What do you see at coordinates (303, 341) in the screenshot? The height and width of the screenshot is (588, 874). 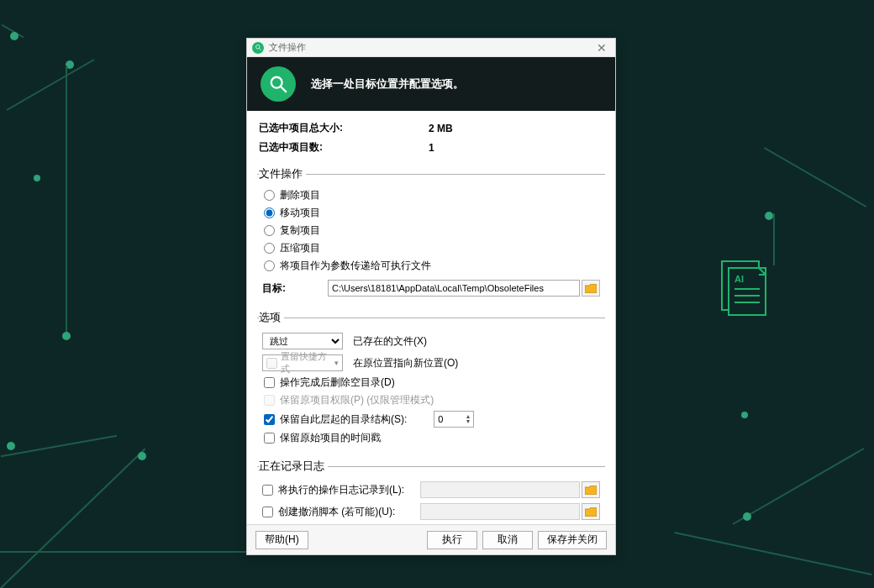 I see `existing-file-select: 跳过` at bounding box center [303, 341].